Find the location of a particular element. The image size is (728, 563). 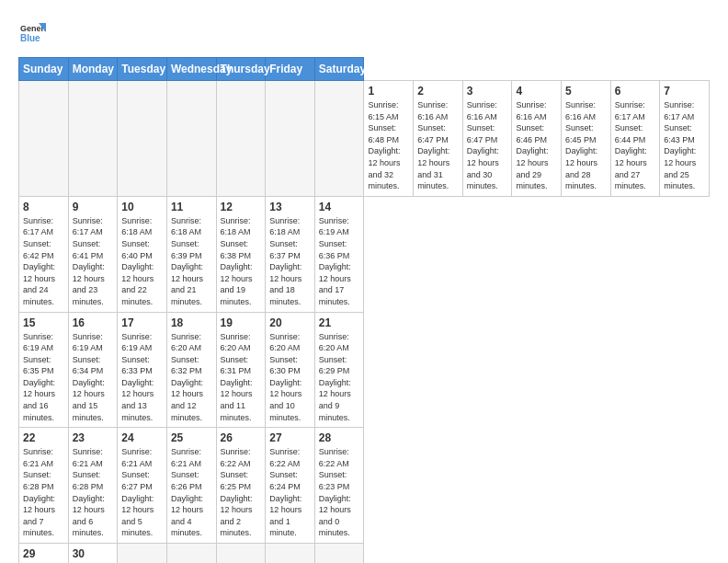

calendar-cell: 21 Sunrise: 6:20 AMSunset: 6:29 PMDaylig… is located at coordinates (339, 370).